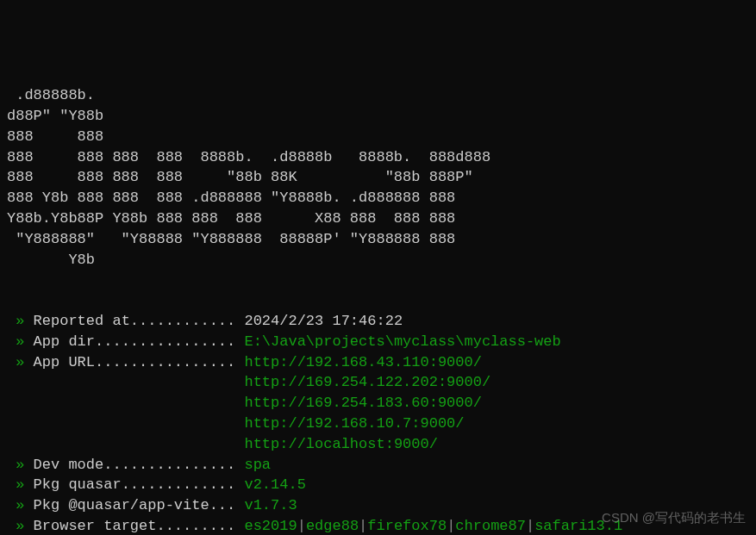 This screenshot has height=535, width=756. What do you see at coordinates (134, 362) in the screenshot?
I see `app-url-label: App URL................` at bounding box center [134, 362].